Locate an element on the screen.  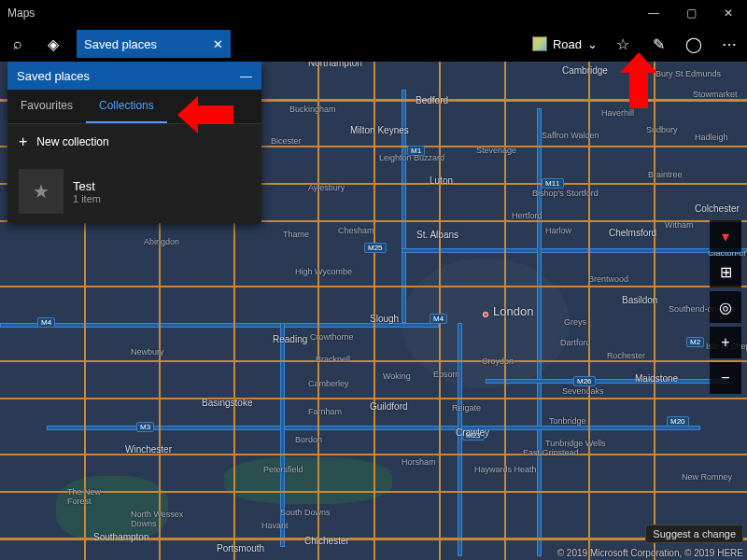
city-label: Bordon is located at coordinates (308, 440).